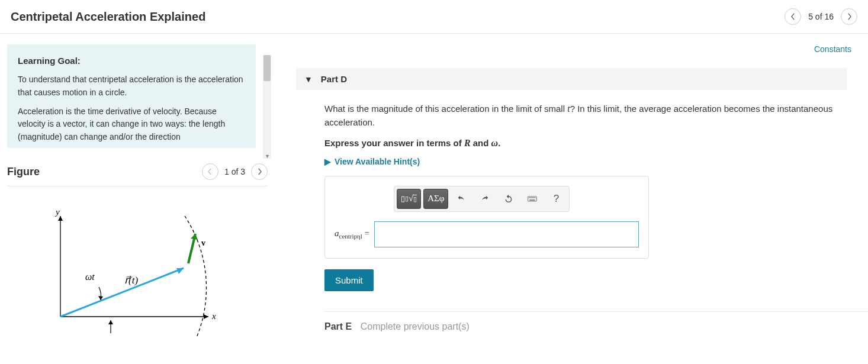 This screenshot has height=364, width=868. Describe the element at coordinates (234, 172) in the screenshot. I see `figure-nav: 1 of 3` at that location.